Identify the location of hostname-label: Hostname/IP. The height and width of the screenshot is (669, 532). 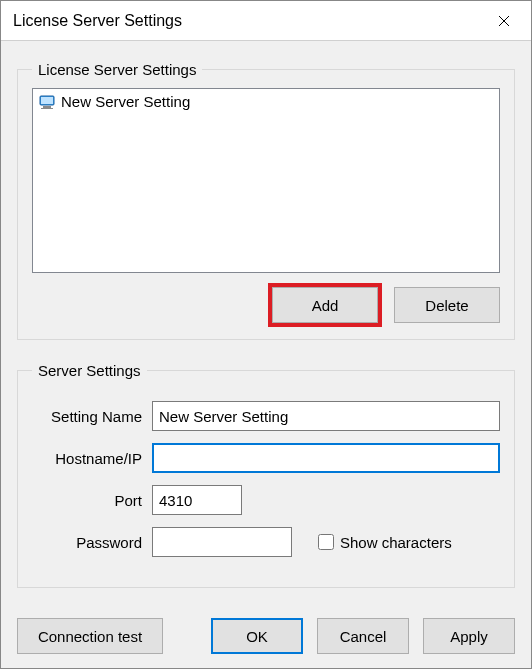
(92, 458).